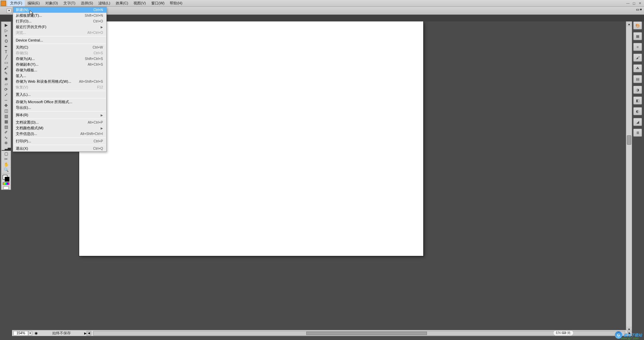 The image size is (644, 340). Describe the element at coordinates (628, 3) in the screenshot. I see `minimize-button: —` at that location.